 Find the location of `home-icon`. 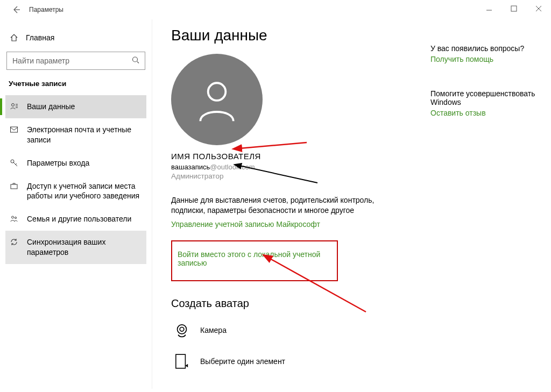

home-icon is located at coordinates (14, 38).